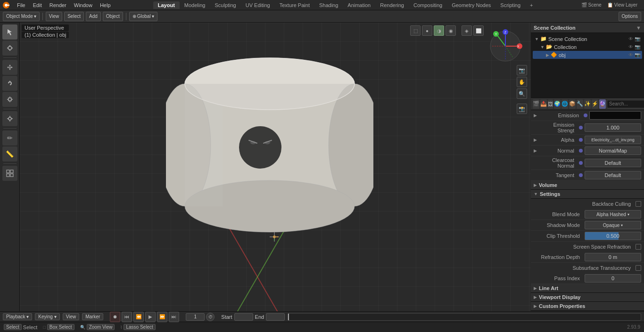 The width and height of the screenshot is (644, 332). I want to click on outliner-item-obj: ▶ 🔶 obj 👁 📷, so click(587, 55).